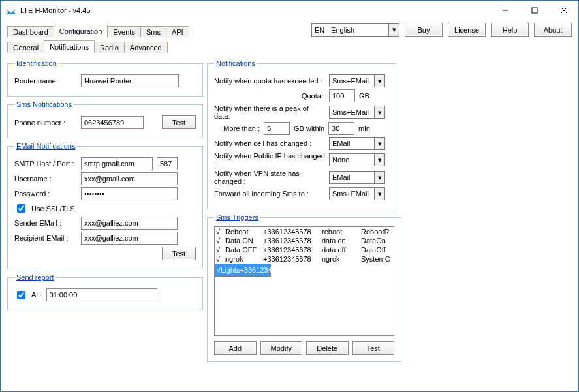 This screenshot has height=392, width=579. Describe the element at coordinates (467, 30) in the screenshot. I see `license-button: License` at that location.